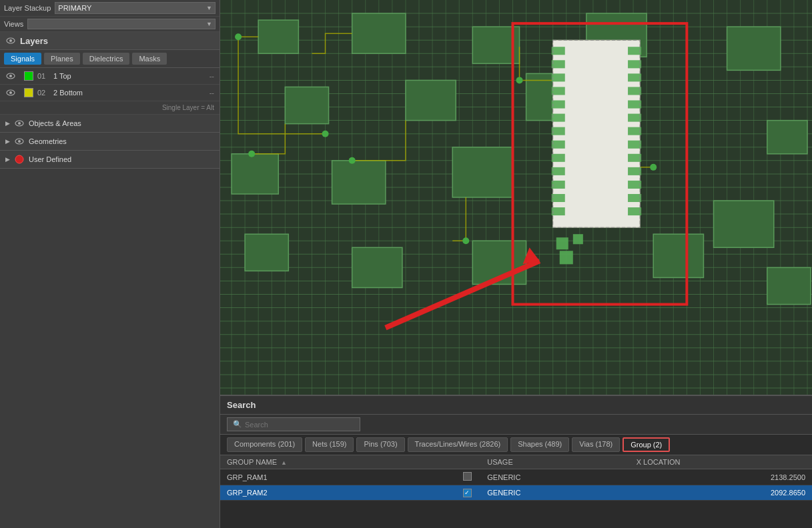 This screenshot has width=812, height=528. I want to click on layer-tabs: Signals Planes Dielectrics Masks, so click(109, 59).